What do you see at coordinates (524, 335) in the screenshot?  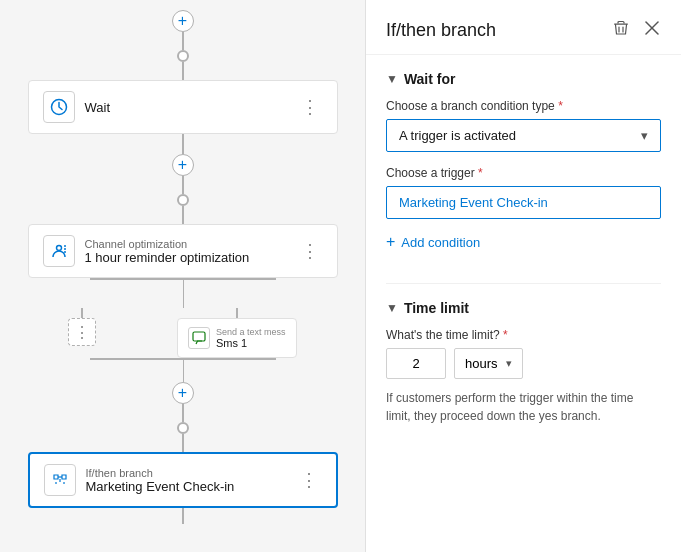 I see `time-limit-question: What's the time limit? *` at bounding box center [524, 335].